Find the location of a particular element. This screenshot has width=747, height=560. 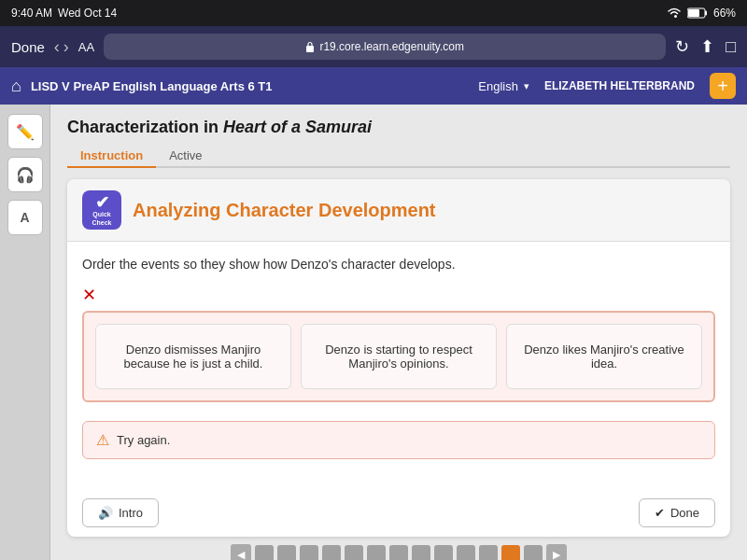

pencil-tool-button: ✏️ is located at coordinates (25, 132).